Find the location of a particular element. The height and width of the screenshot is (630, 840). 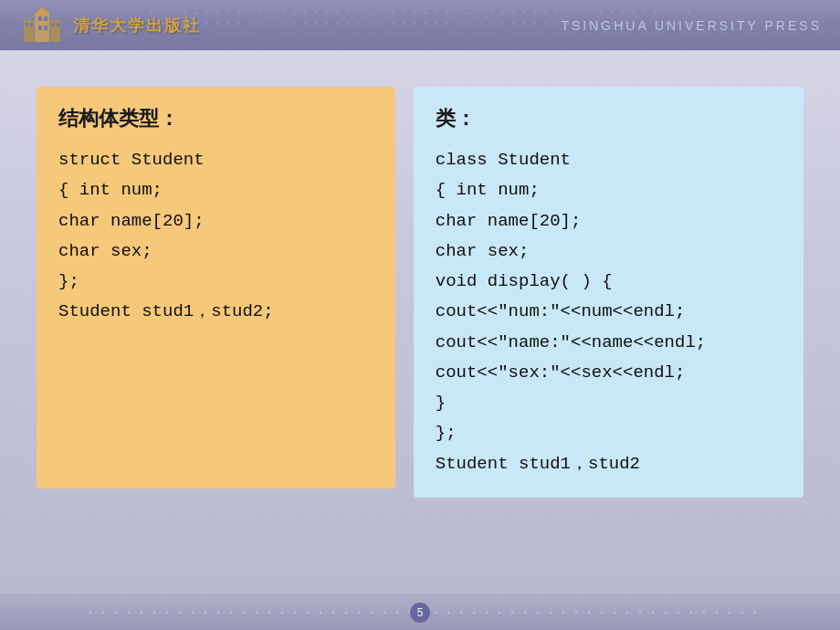

class-line-8: cout<<"sex:"<<sex<<endl; is located at coordinates (608, 373).